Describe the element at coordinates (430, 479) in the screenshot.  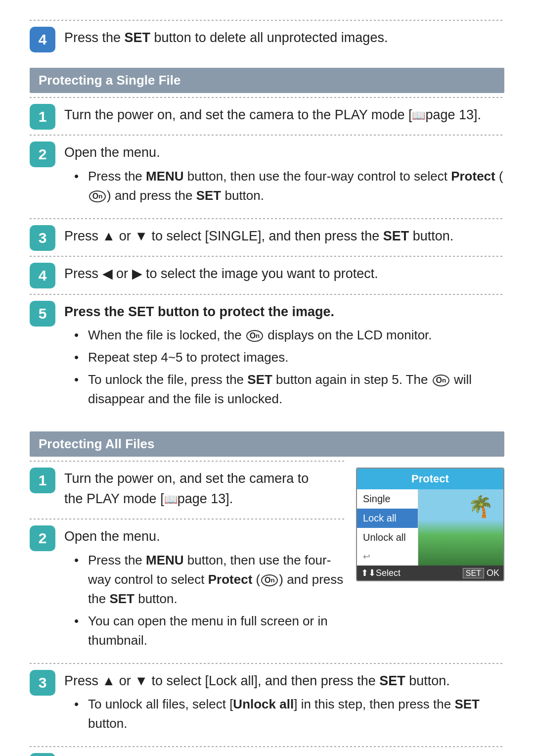
I see `camera-ui-header: Protect` at that location.